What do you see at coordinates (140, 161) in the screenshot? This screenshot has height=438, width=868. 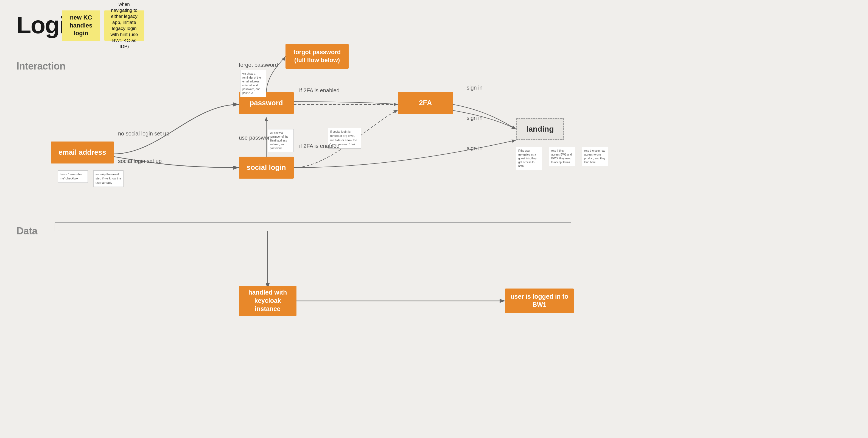 I see `label-social: social login set up` at bounding box center [140, 161].